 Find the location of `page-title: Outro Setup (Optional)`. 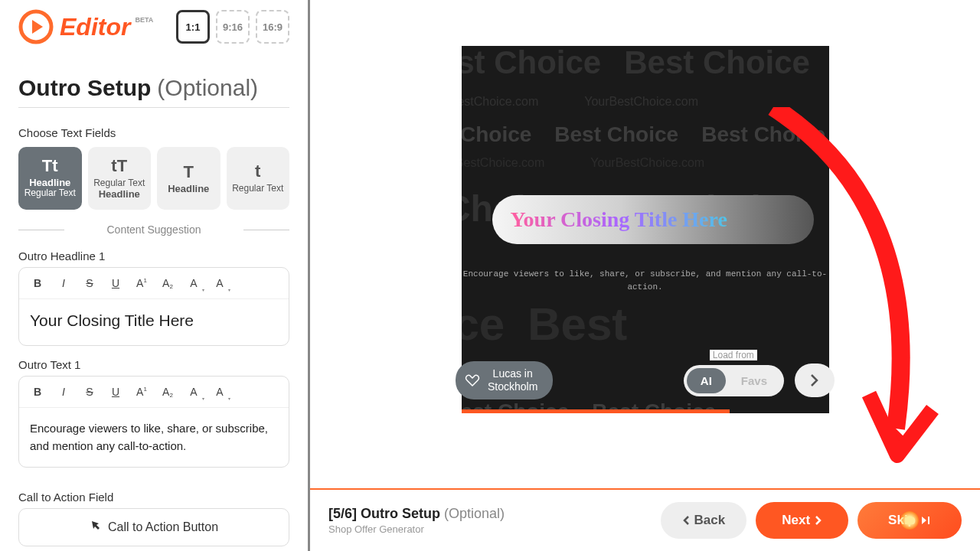

page-title: Outro Setup (Optional) is located at coordinates (154, 92).